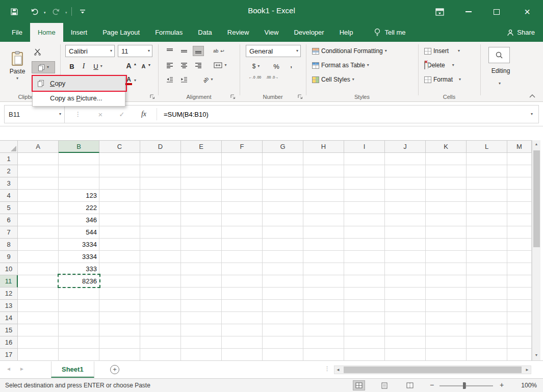  Describe the element at coordinates (324, 330) in the screenshot. I see `cell-H15` at that location.